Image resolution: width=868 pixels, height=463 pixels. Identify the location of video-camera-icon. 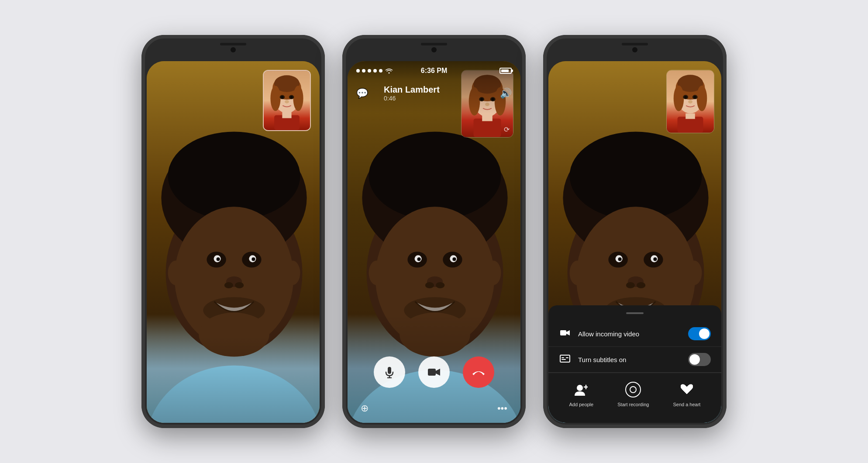
(434, 372).